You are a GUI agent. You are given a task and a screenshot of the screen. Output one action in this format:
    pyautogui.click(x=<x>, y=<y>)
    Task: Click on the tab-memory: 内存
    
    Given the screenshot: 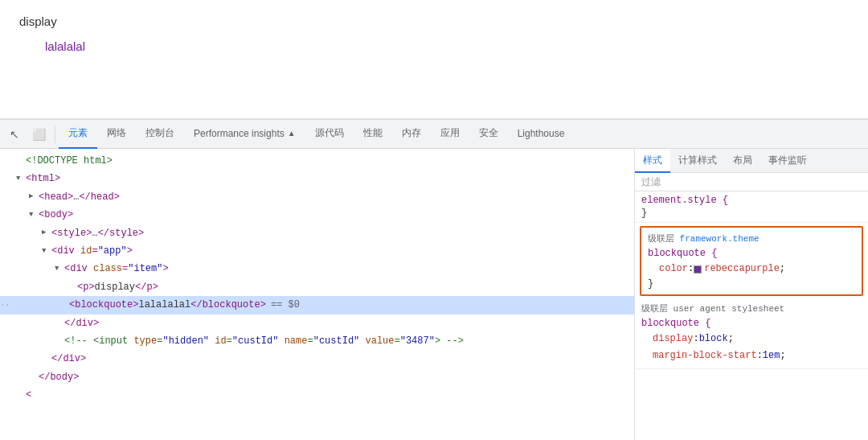 What is the action you would take?
    pyautogui.click(x=411, y=134)
    